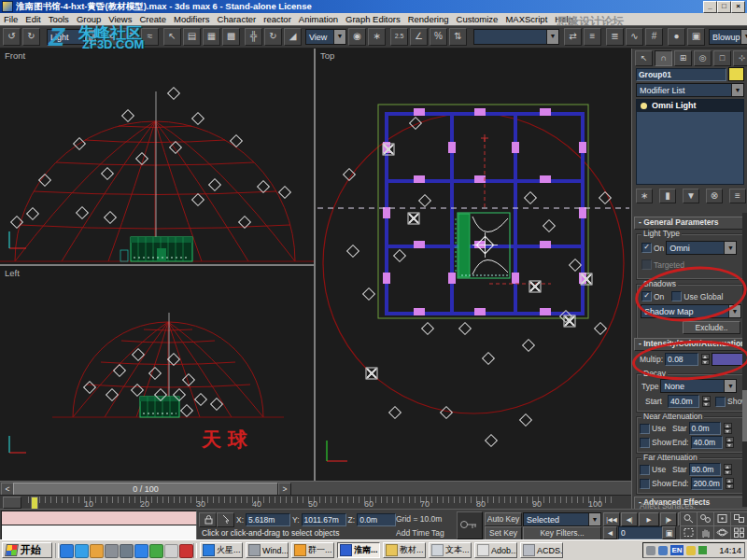 Image resolution: width=747 pixels, height=560 pixels. I want to click on object-name-field: Group01, so click(682, 75).